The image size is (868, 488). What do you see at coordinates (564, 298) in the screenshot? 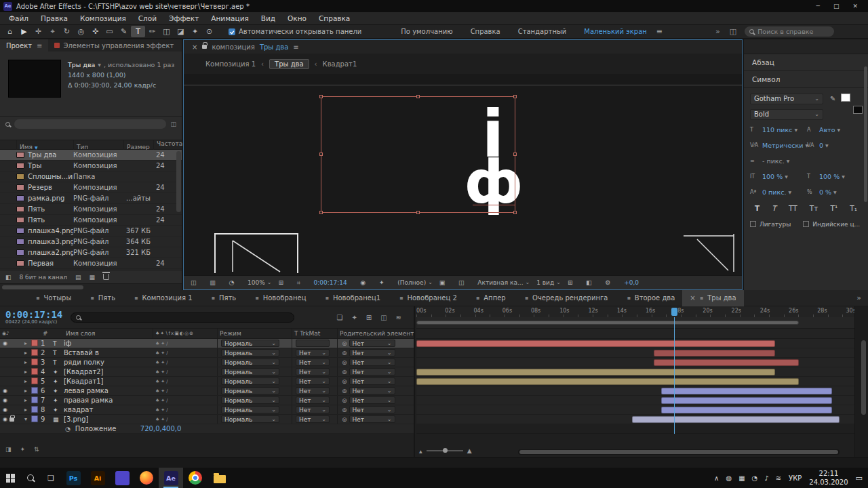
I see `timeline-tab: ▪ Очередь рендеринга` at bounding box center [564, 298].